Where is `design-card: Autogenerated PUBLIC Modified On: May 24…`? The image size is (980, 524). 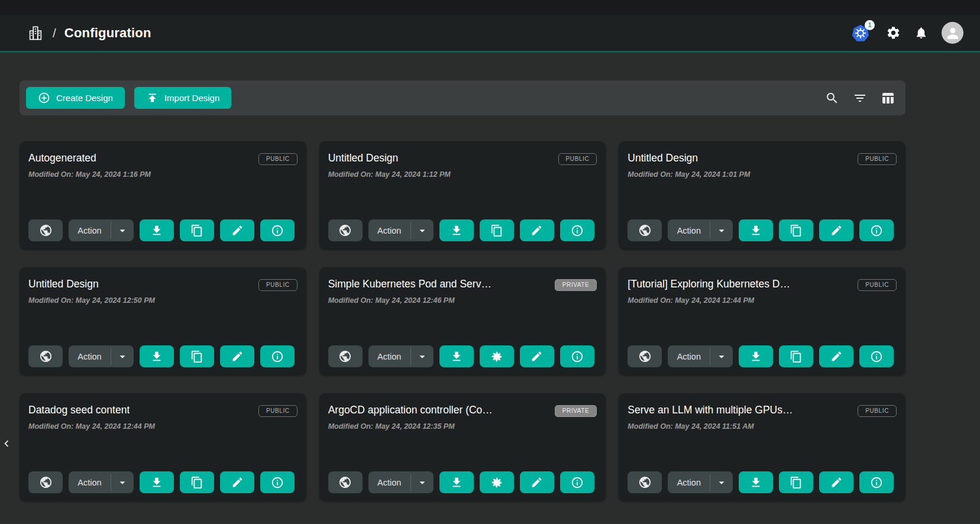
design-card: Autogenerated PUBLIC Modified On: May 24… is located at coordinates (163, 195).